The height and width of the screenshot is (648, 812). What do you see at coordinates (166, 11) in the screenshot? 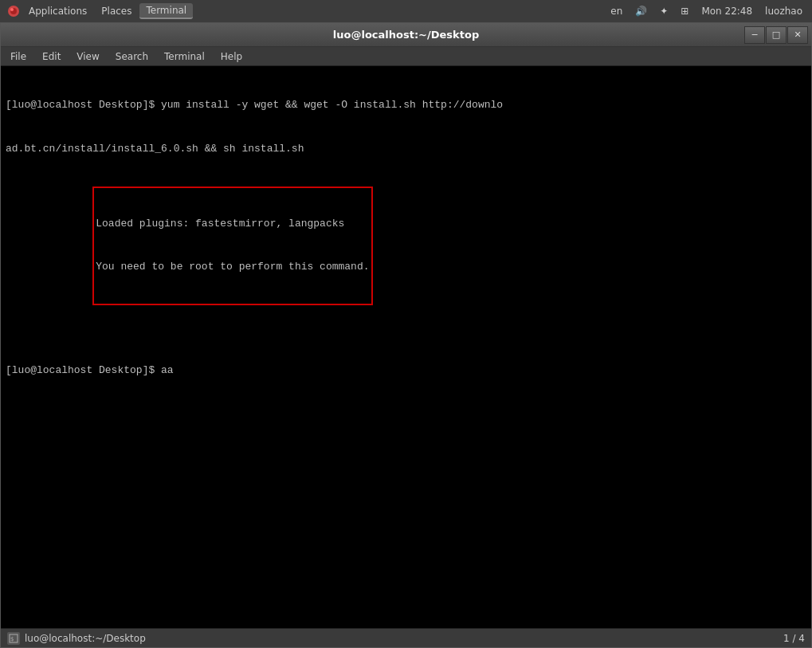
I see `terminal-menu: Terminal` at bounding box center [166, 11].